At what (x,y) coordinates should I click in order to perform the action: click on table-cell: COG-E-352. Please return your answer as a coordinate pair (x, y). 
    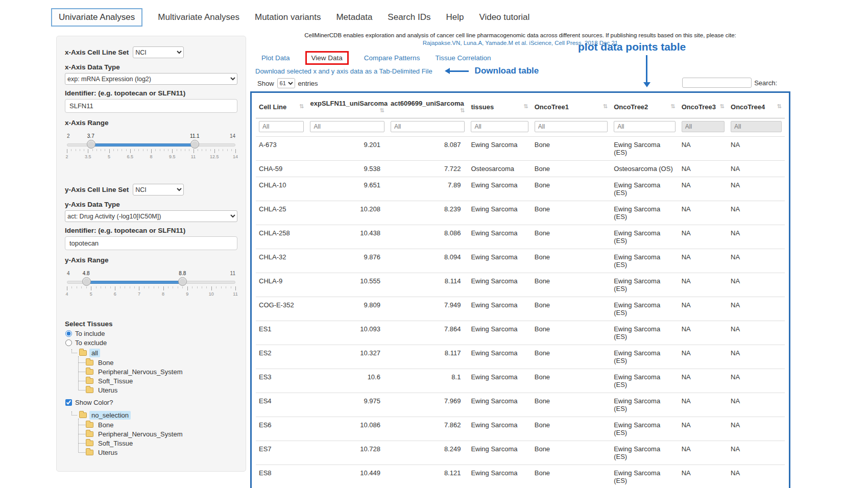
    Looking at the image, I should click on (281, 309).